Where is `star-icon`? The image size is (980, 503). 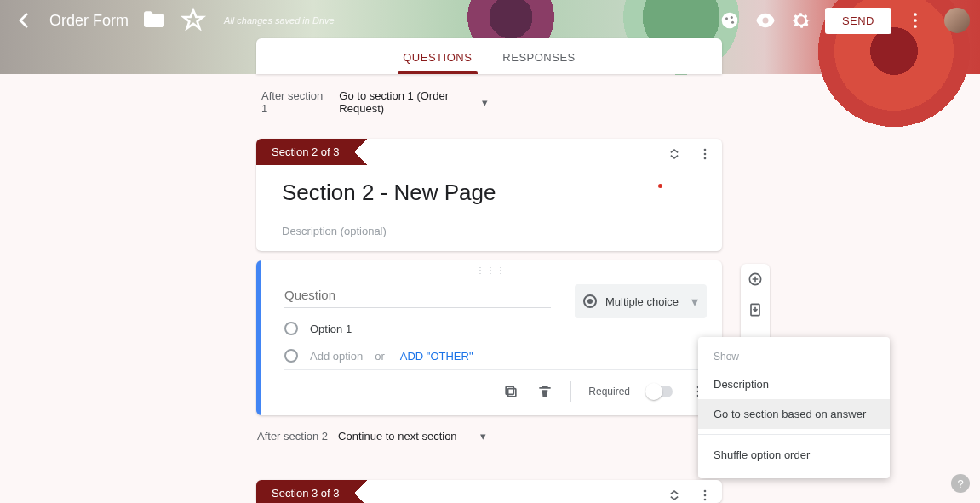
star-icon is located at coordinates (193, 20).